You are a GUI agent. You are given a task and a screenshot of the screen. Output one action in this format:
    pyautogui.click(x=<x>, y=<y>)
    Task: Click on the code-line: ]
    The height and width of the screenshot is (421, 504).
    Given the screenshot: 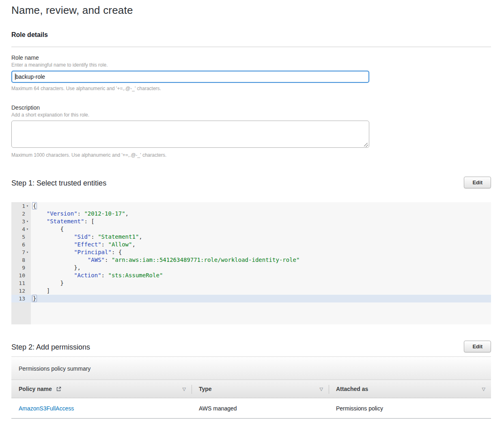 What is the action you would take?
    pyautogui.click(x=261, y=291)
    